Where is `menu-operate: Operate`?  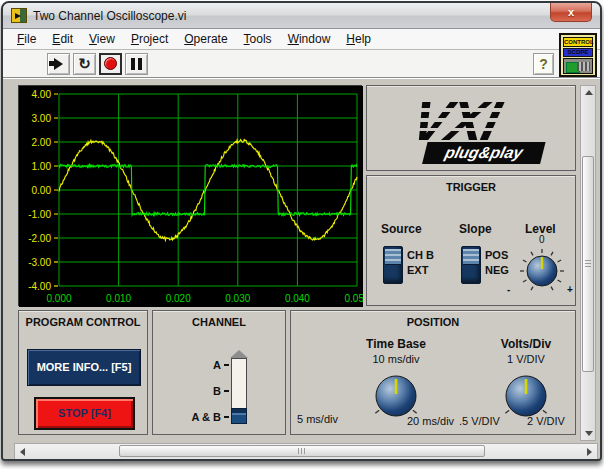
menu-operate: Operate is located at coordinates (206, 39).